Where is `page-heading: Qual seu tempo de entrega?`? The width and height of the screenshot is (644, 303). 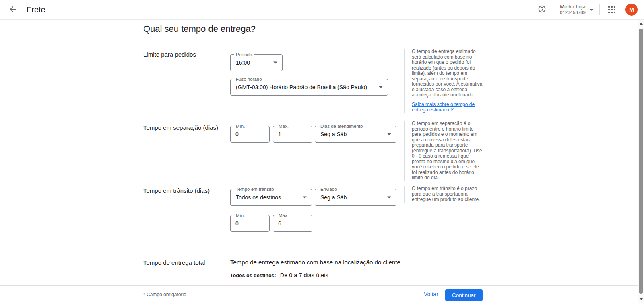
page-heading: Qual seu tempo de entrega? is located at coordinates (200, 29).